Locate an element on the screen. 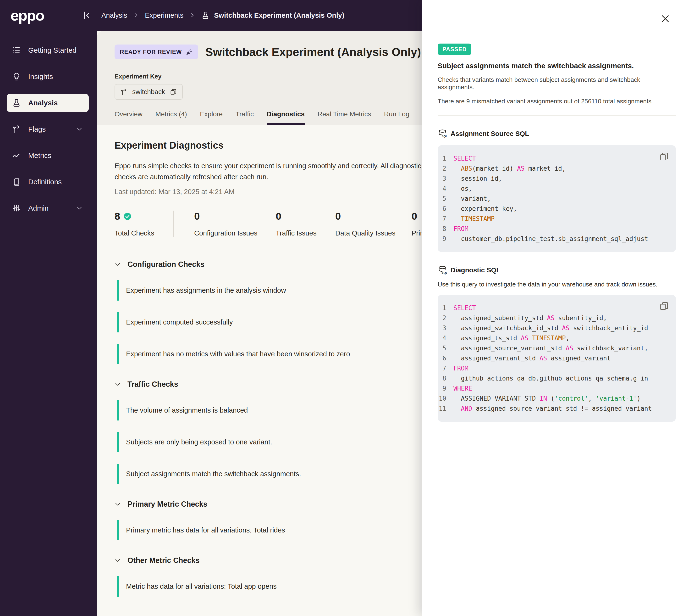 Image resolution: width=683 pixels, height=616 pixels. tab-metrics: Metrics (4) is located at coordinates (171, 117).